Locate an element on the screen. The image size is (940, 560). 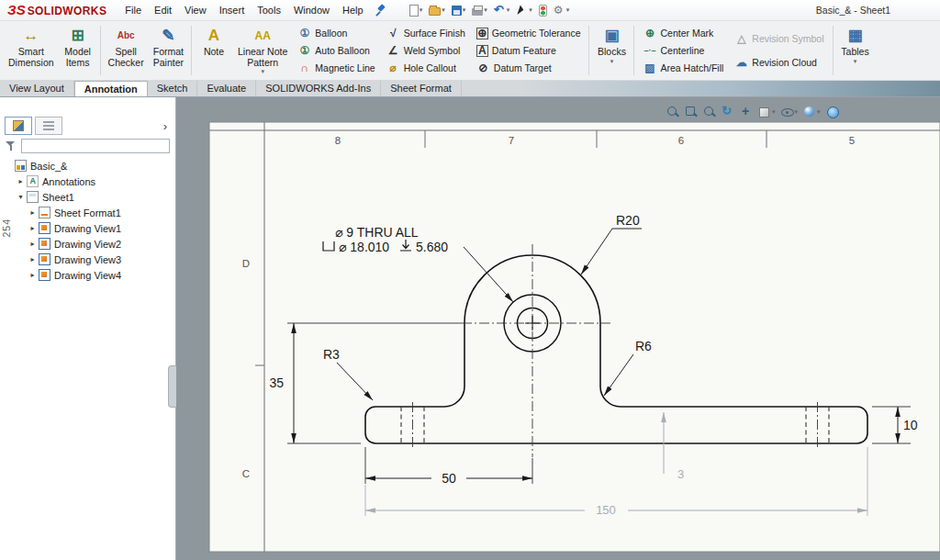
tab-solidworks-add-ins: SOLIDWORKS Add-Ins is located at coordinates (319, 88).